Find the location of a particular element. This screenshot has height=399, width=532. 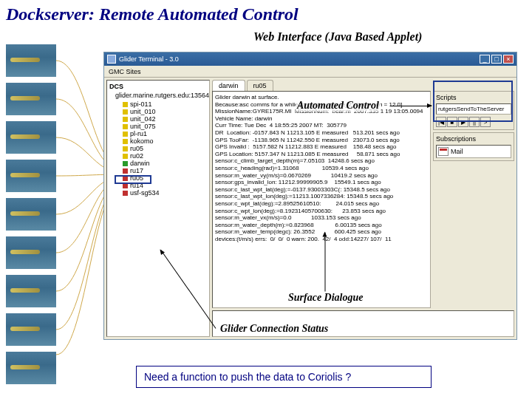

tree-item: ru02 is located at coordinates (165, 156).